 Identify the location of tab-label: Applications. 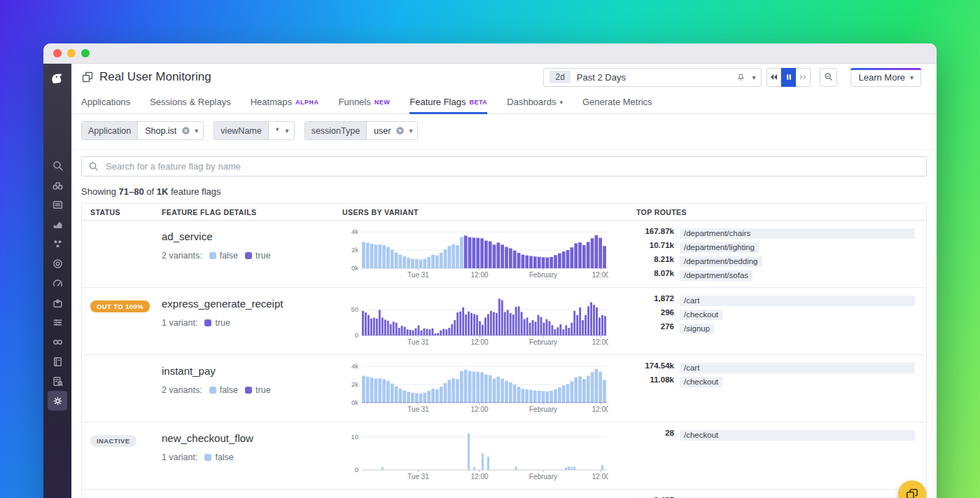
(106, 102).